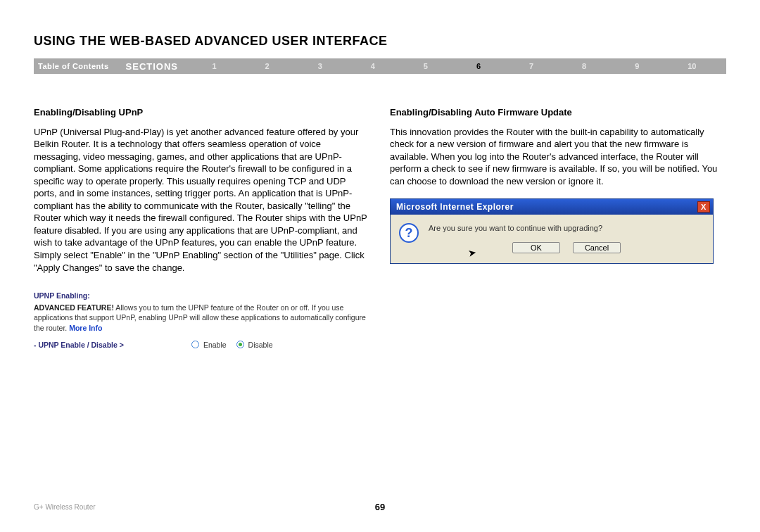 The image size is (760, 532). I want to click on upnp-toggle-label: - UPNP Enable / Disable >, so click(79, 345).